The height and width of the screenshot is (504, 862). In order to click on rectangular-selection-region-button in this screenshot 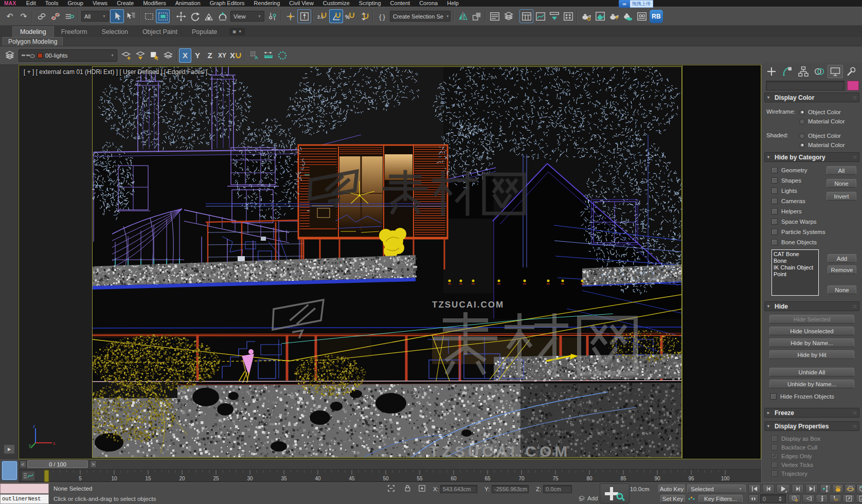, I will do `click(149, 16)`.